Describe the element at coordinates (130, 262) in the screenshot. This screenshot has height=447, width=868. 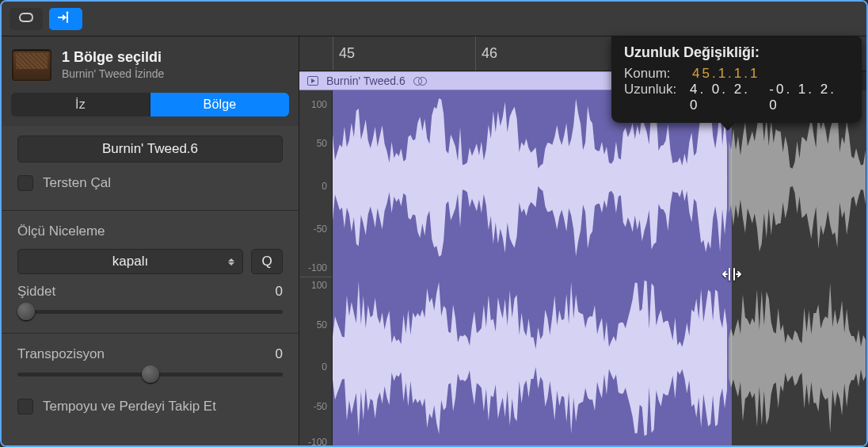
I see `quantize-value: kapalı` at that location.